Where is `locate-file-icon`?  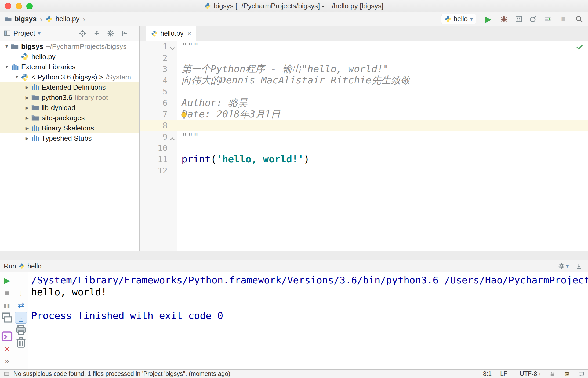
locate-file-icon is located at coordinates (83, 33).